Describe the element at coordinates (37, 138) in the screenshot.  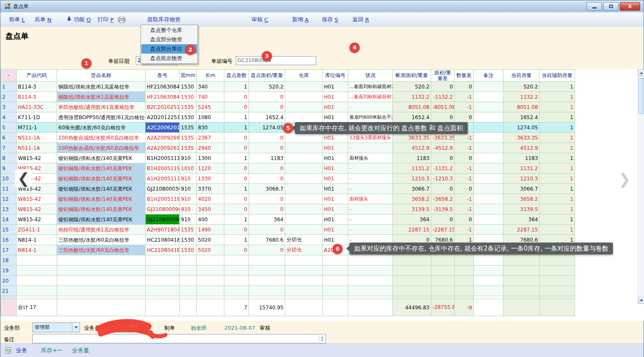
I see `cell-code: N511-1A` at that location.